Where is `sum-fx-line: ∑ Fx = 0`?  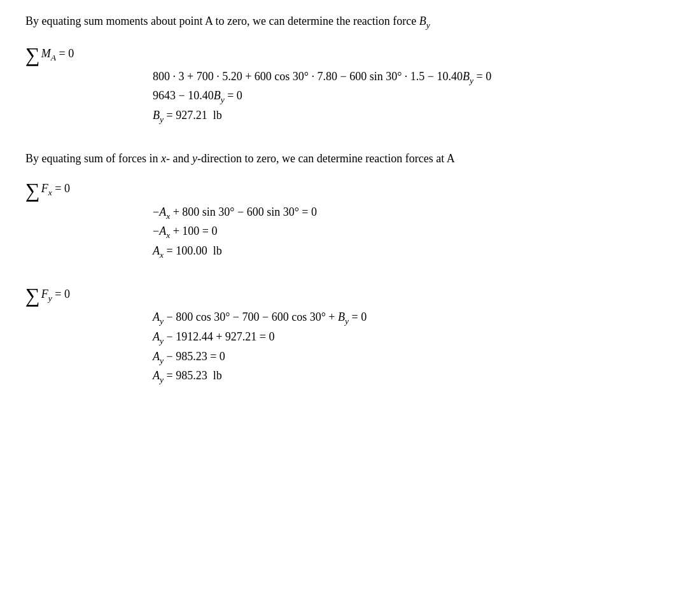 sum-fx-line: ∑ Fx = 0 is located at coordinates (343, 190).